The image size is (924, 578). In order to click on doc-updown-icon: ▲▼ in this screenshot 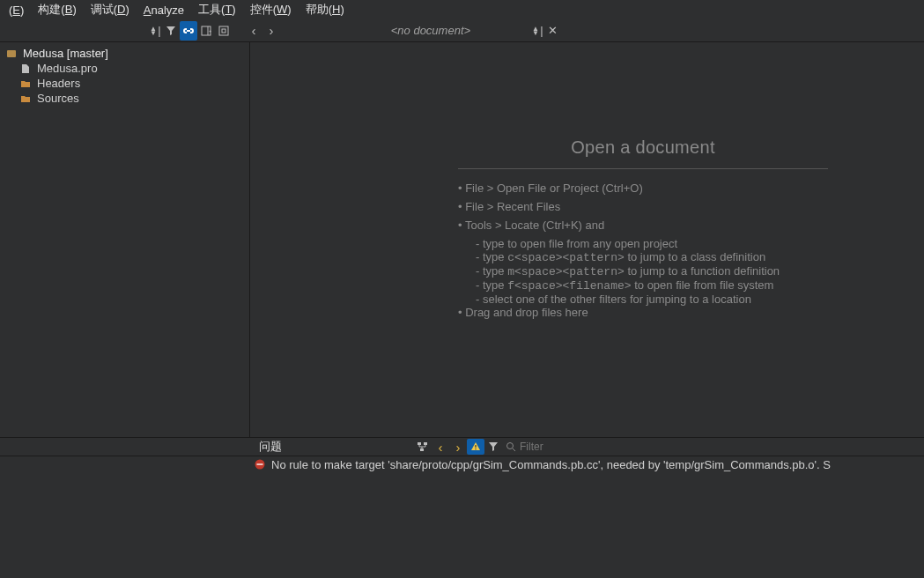, I will do `click(536, 31)`.